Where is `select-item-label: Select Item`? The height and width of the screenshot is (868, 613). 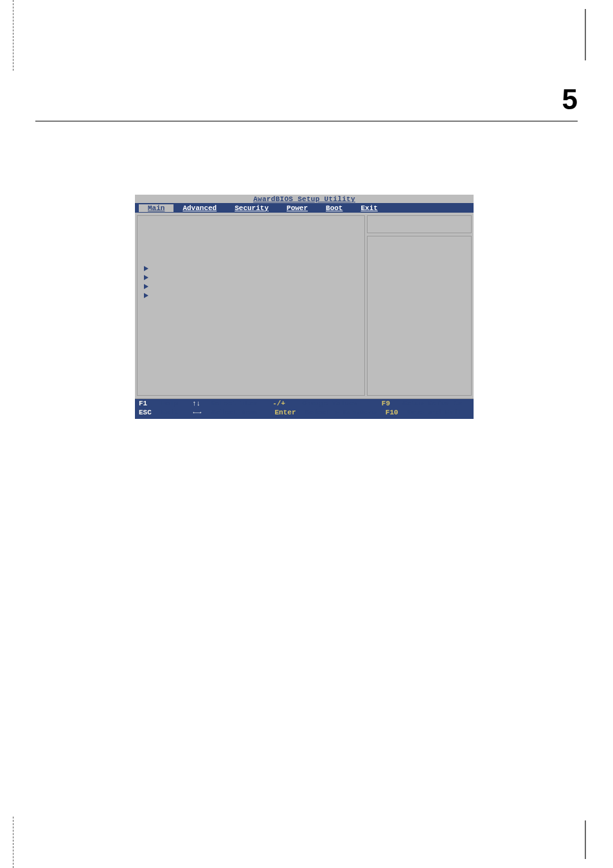
select-item-label: Select Item is located at coordinates (234, 403).